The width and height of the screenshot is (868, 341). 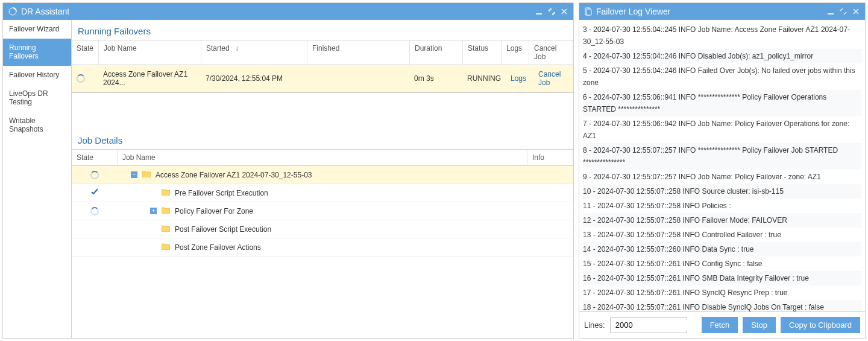 I want to click on running-row: Access Zone Failover AZ1 2024... 7/30/20…, so click(x=322, y=78).